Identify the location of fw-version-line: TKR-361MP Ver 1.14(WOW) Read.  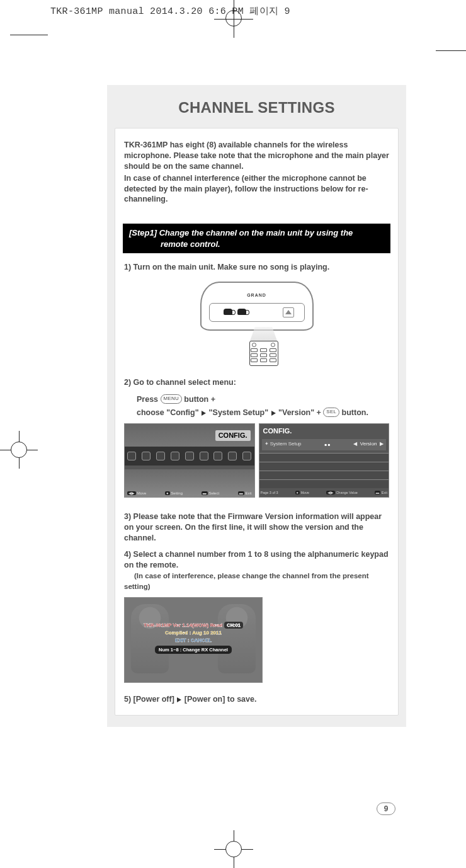
(183, 625).